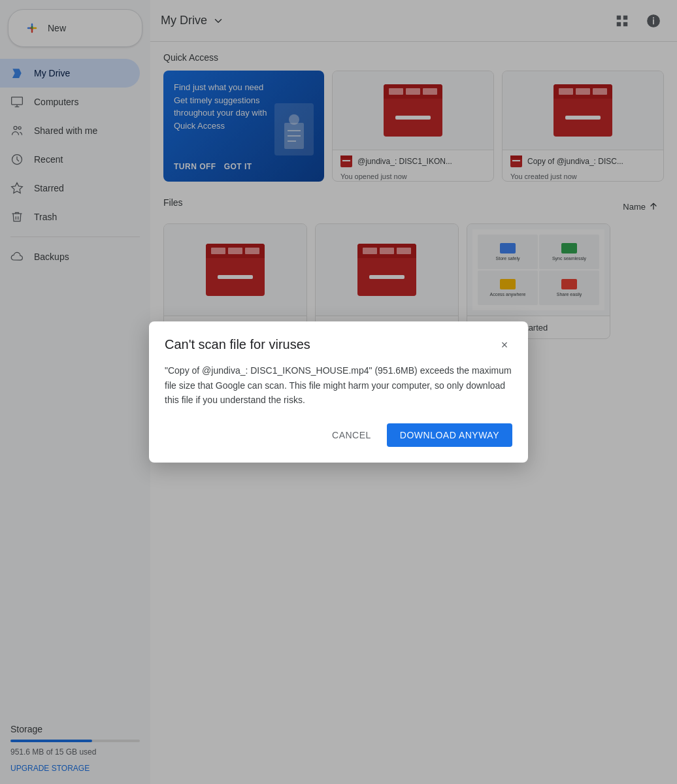  I want to click on dialog-close-button: ×, so click(504, 345).